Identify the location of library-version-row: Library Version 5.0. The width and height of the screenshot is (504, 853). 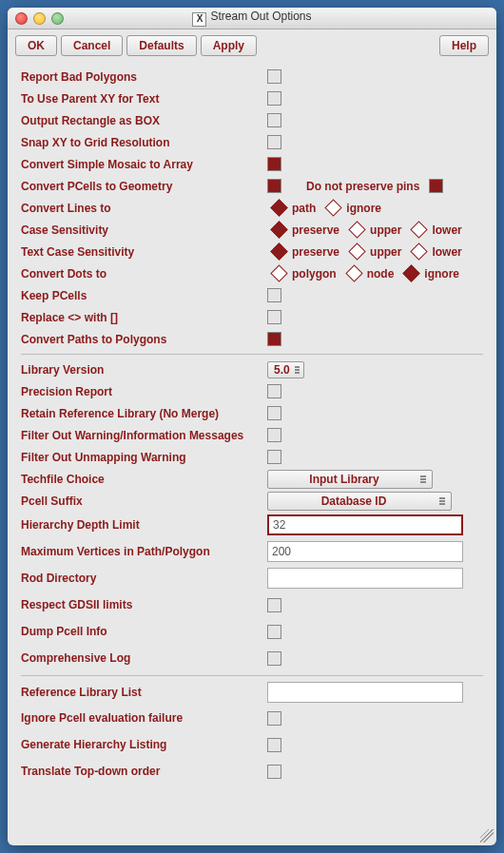
(252, 369).